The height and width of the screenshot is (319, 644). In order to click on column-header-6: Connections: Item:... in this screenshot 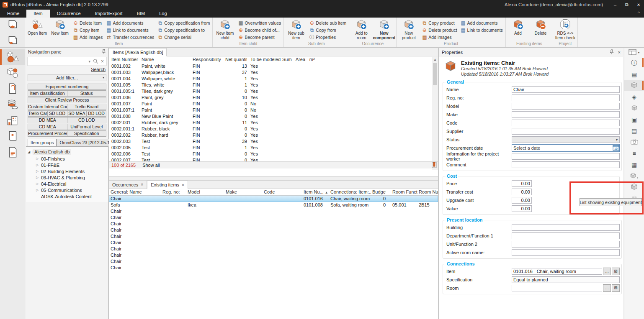, I will do `click(351, 192)`.